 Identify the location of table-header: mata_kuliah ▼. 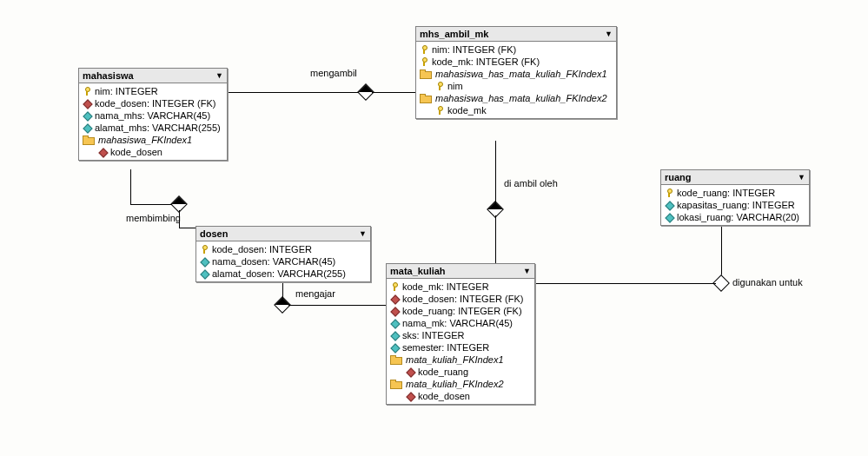
(461, 271).